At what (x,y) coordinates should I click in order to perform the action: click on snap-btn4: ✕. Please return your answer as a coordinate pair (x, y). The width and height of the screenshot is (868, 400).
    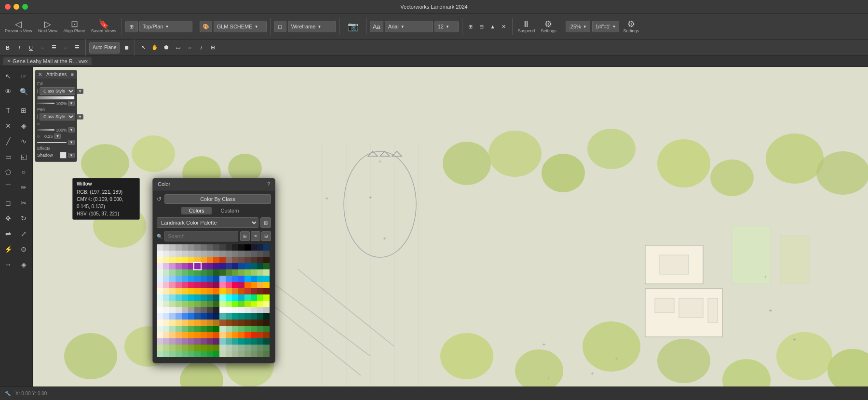
    Looking at the image, I should click on (504, 27).